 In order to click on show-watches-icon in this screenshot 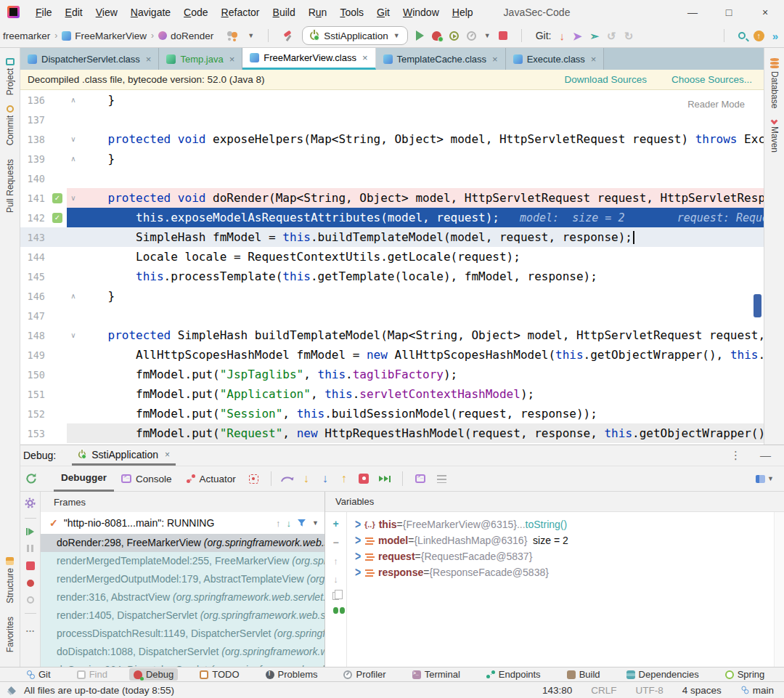, I will do `click(335, 610)`.